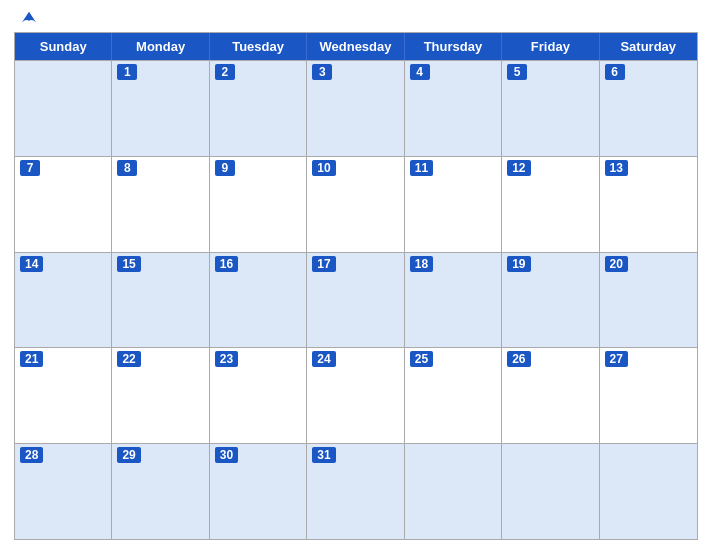 Image resolution: width=712 pixels, height=550 pixels. What do you see at coordinates (356, 492) in the screenshot?
I see `day-cell: 31` at bounding box center [356, 492].